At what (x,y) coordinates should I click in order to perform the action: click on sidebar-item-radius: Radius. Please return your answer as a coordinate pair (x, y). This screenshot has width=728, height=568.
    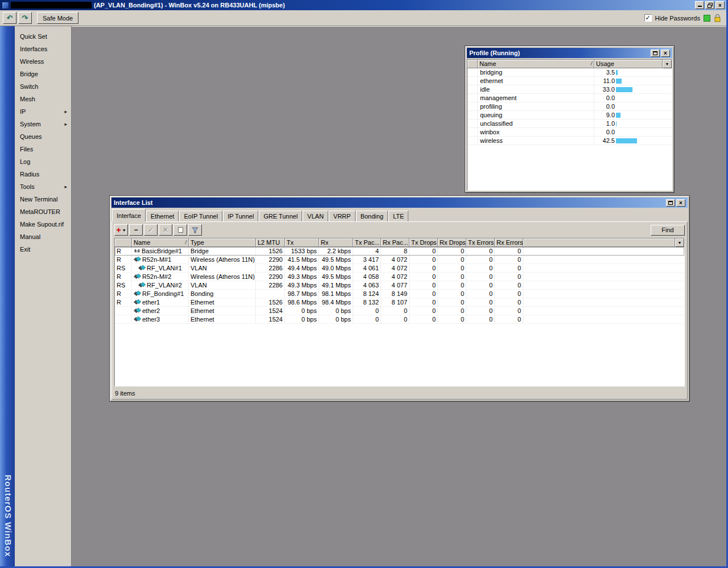
    Looking at the image, I should click on (43, 174).